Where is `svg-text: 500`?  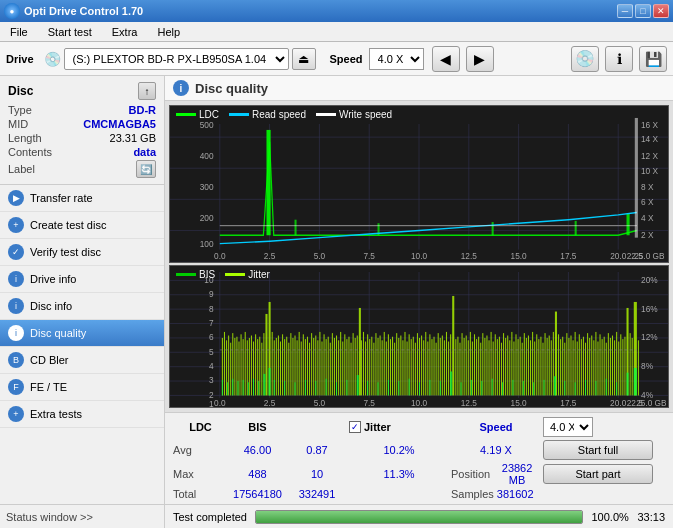
svg-text: 500 is located at coordinates (207, 124).